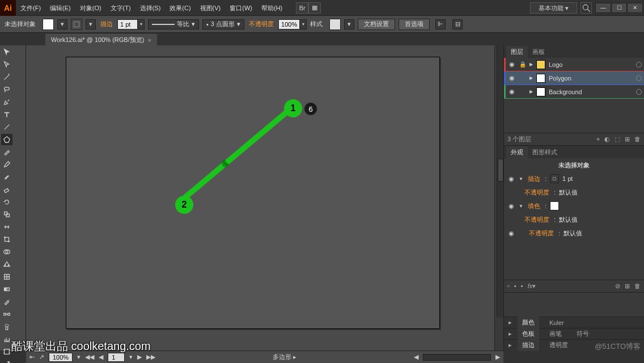 Image resolution: width=644 pixels, height=363 pixels. I want to click on tab-graphic-styles: 图形样式, so click(545, 152).